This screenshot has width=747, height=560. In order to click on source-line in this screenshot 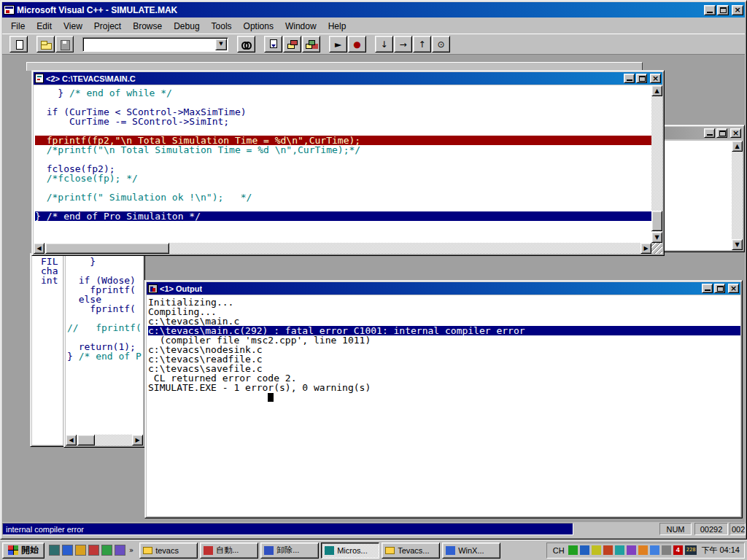, I will do `click(343, 159)`.